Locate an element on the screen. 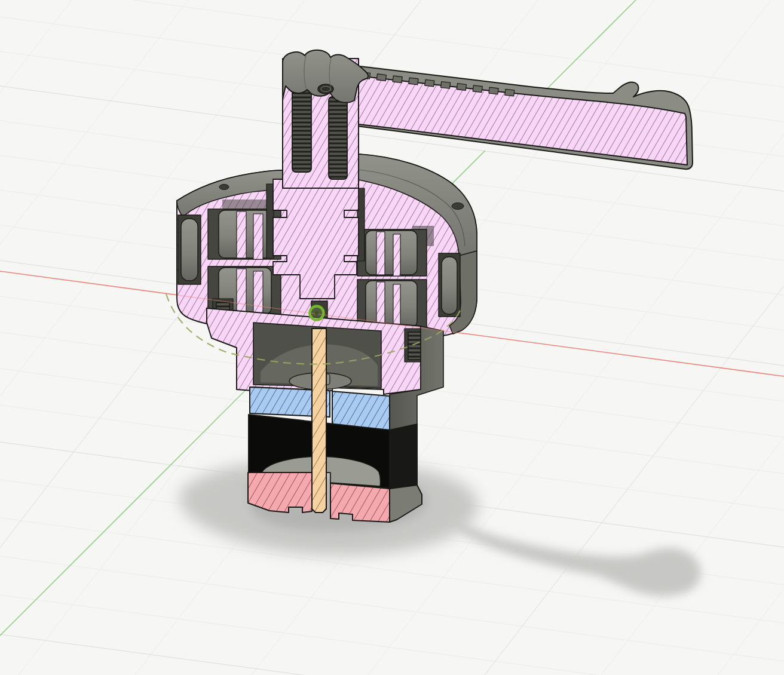 The width and height of the screenshot is (784, 675). motor-base-left is located at coordinates (280, 492).